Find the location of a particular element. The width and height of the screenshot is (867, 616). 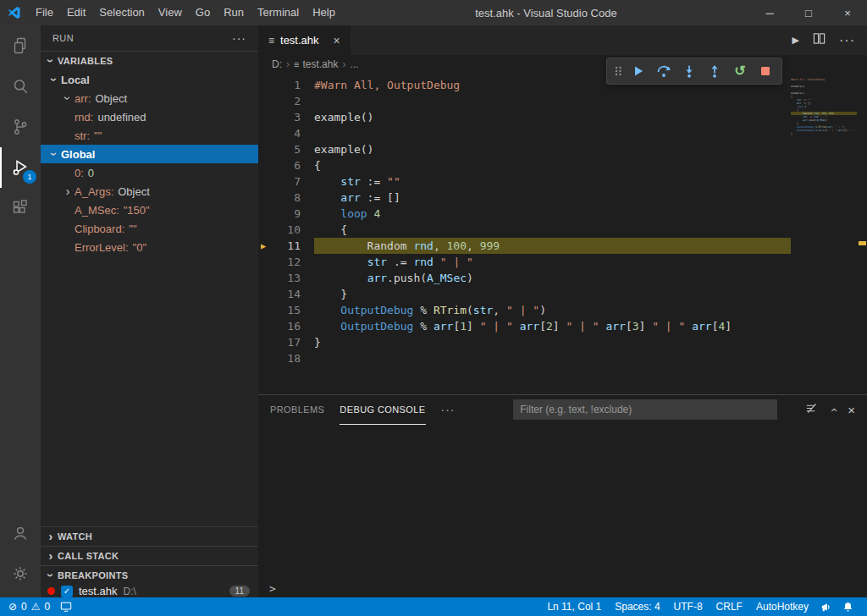

search-icon is located at coordinates (20, 86).